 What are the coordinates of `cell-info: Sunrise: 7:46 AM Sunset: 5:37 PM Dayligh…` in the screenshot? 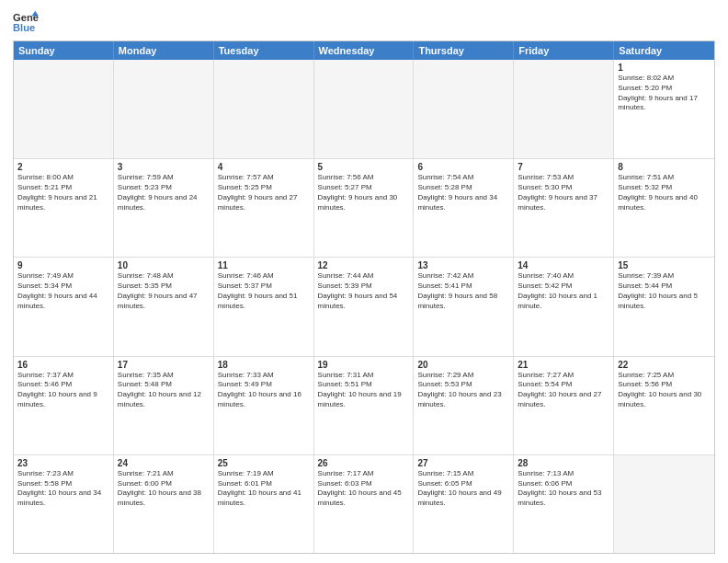 It's located at (264, 291).